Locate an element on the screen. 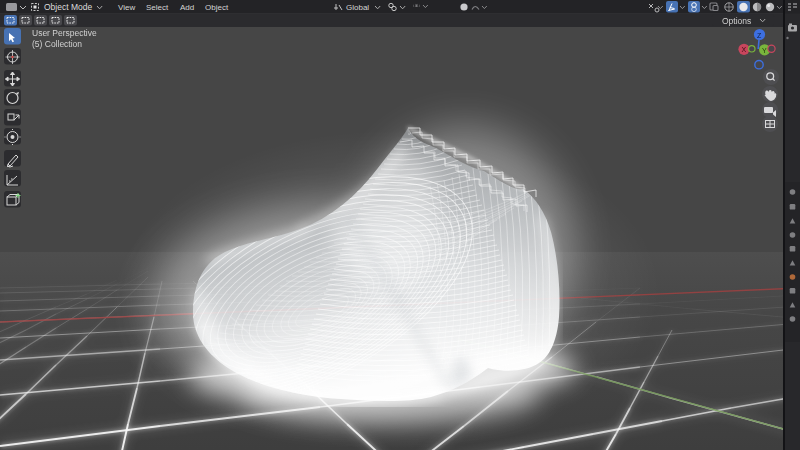  svg-text: Object is located at coordinates (217, 8).